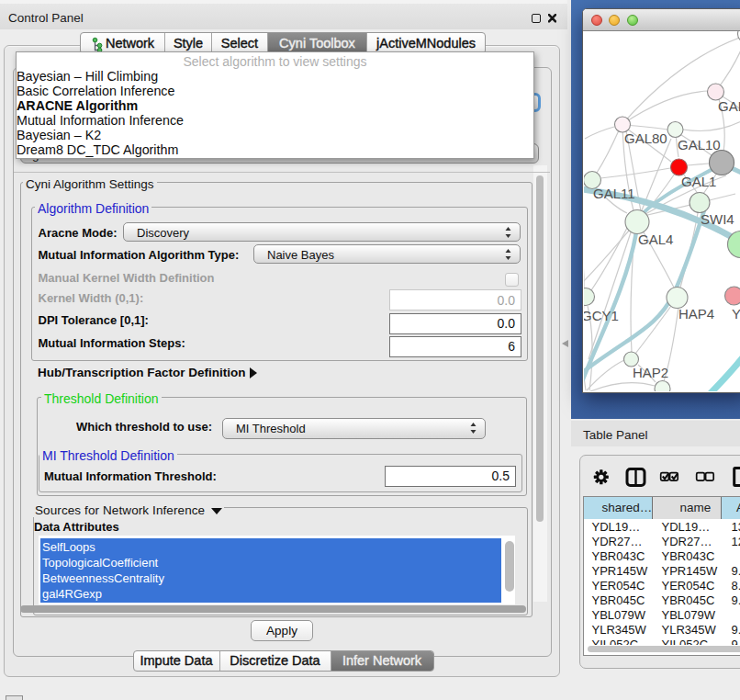 The height and width of the screenshot is (700, 740). What do you see at coordinates (614, 193) in the screenshot?
I see `svg-text: GAL11` at bounding box center [614, 193].